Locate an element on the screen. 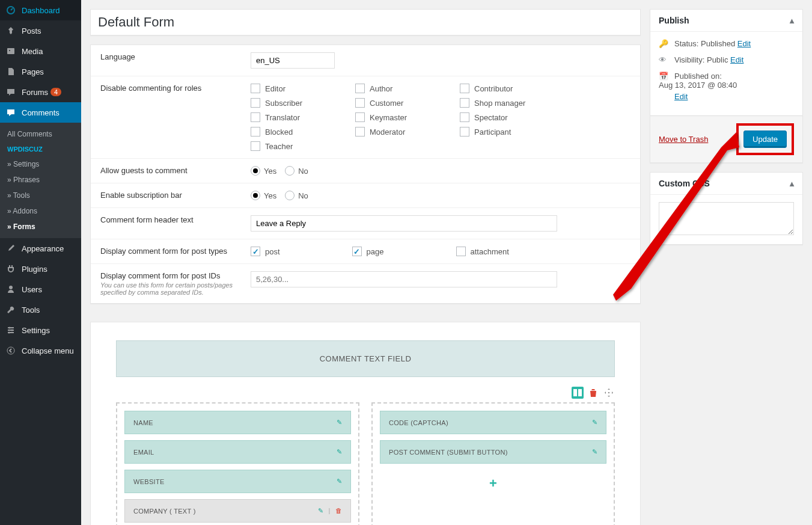  sidebar-item-appearance: Appearance is located at coordinates (41, 248).